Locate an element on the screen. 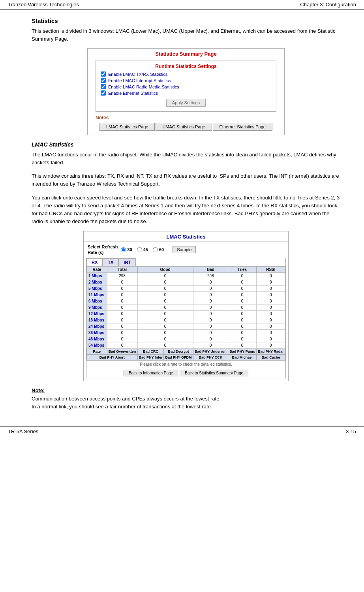 This screenshot has height=592, width=364. bad-phy-cck: Bad PHY CCK is located at coordinates (211, 357).